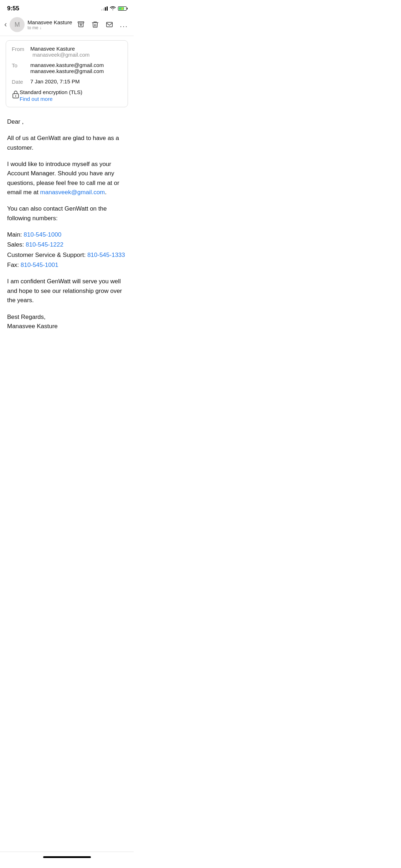  What do you see at coordinates (67, 235) in the screenshot?
I see `main-number: Main: 810-545-1000` at bounding box center [67, 235].